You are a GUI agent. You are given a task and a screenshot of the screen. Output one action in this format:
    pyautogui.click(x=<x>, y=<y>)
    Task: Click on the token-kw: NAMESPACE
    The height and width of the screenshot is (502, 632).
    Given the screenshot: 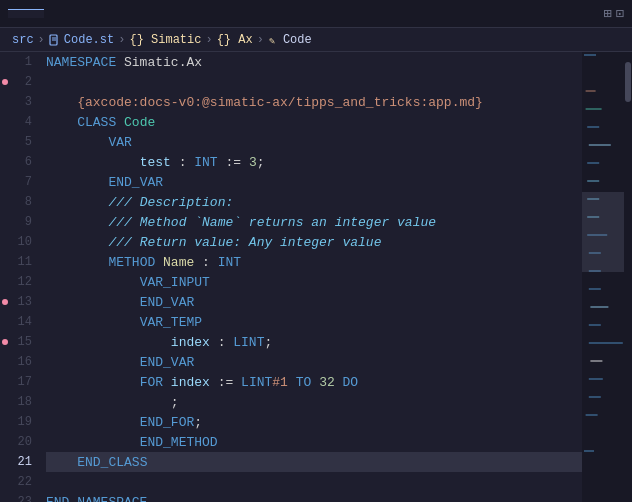 What is the action you would take?
    pyautogui.click(x=81, y=62)
    